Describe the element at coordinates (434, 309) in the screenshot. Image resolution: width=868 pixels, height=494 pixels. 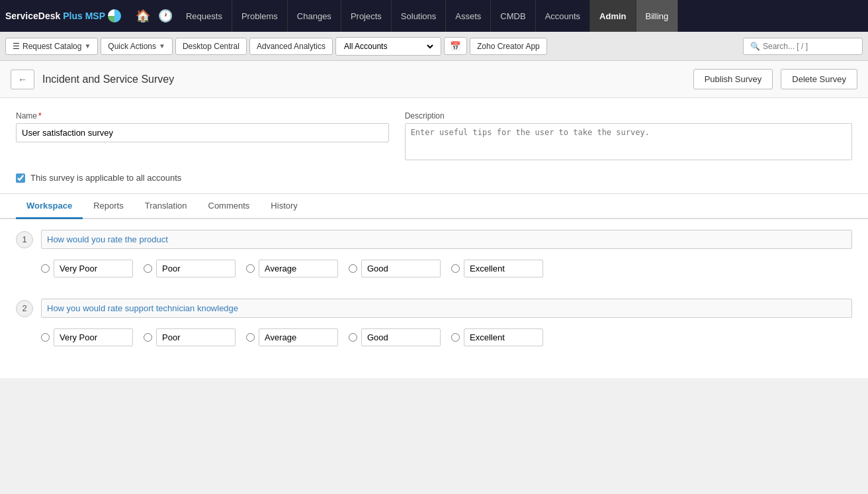
I see `question-row-2: 2` at that location.